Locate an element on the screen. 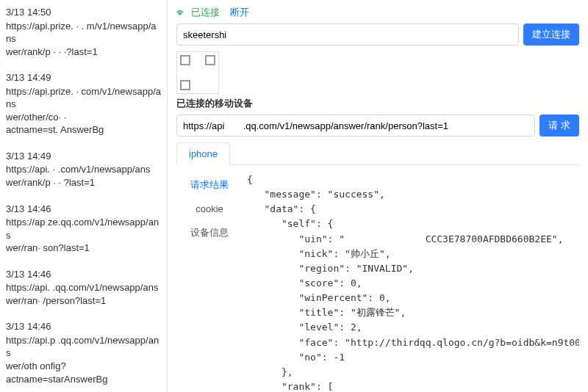  history-item: 3/13 14:46https://ap ze.qq.com/v1/newsap… is located at coordinates (84, 232).